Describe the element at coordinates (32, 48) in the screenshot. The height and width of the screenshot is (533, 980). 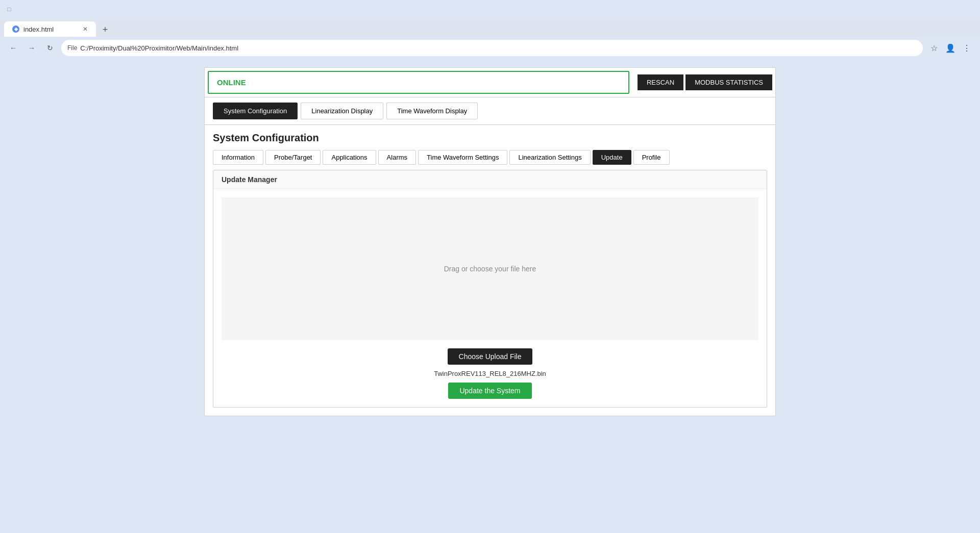
I see `forward-button: →` at that location.